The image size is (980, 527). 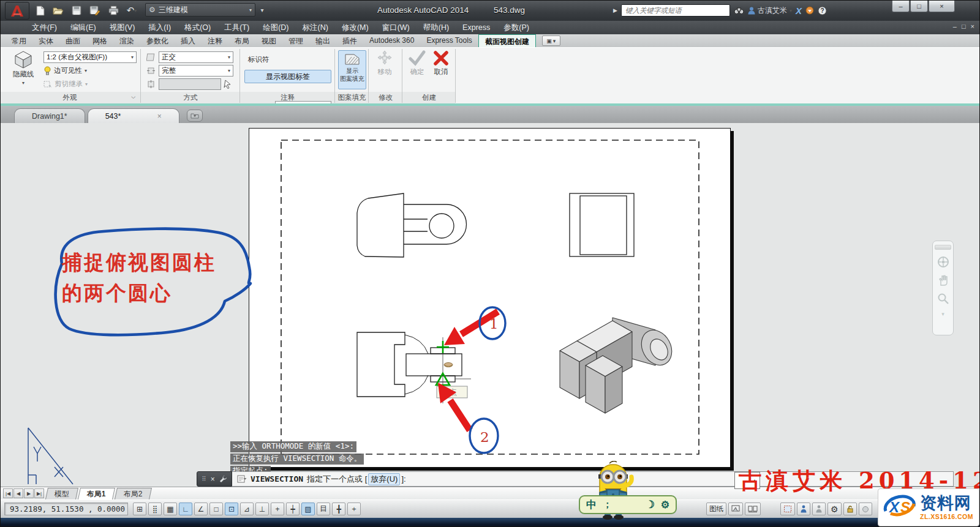 What do you see at coordinates (123, 28) in the screenshot?
I see `menu-view: 视图(V)` at bounding box center [123, 28].